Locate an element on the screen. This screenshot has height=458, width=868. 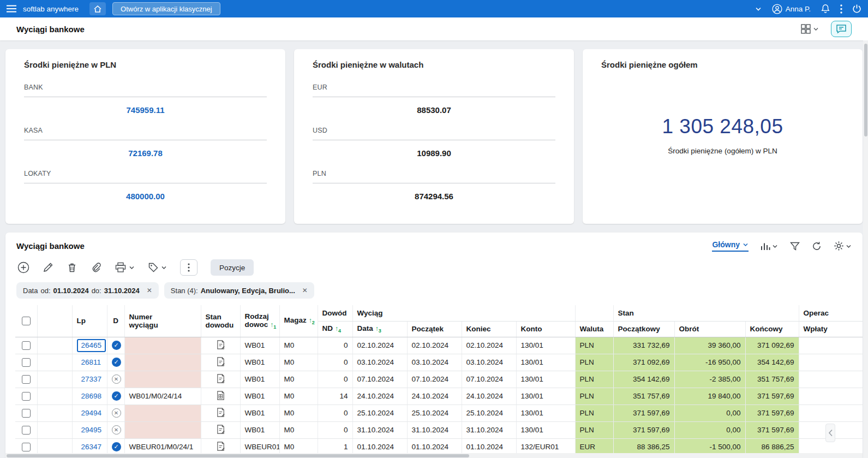
vertical-scrollbar is located at coordinates (865, 249).